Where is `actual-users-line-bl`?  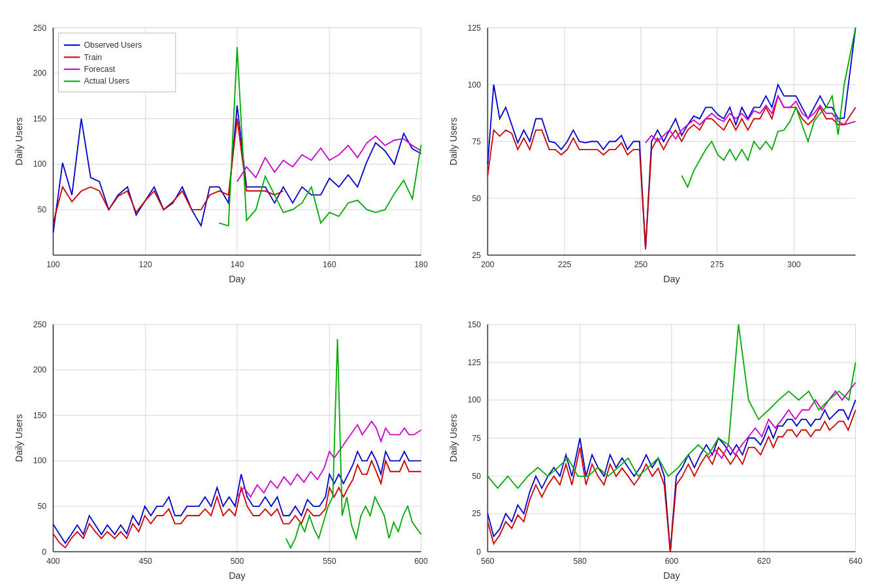
actual-users-line-bl is located at coordinates (354, 443).